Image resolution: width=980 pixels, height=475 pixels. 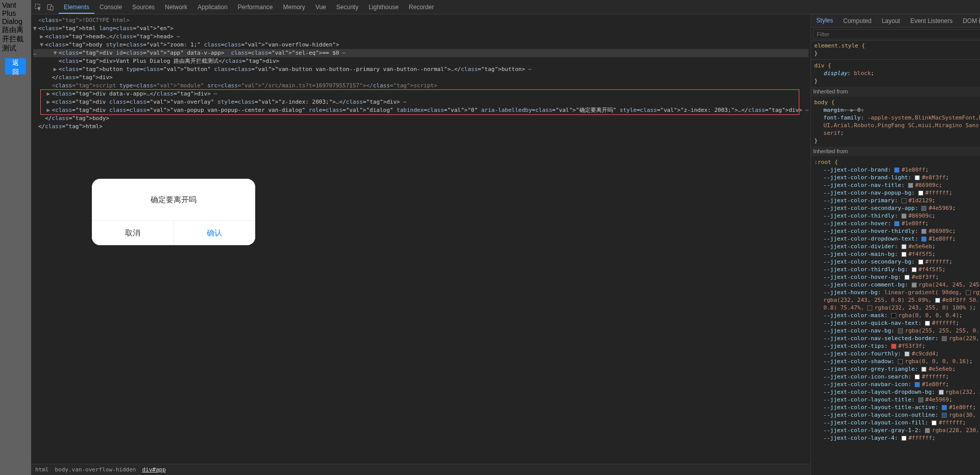 What do you see at coordinates (15, 238) in the screenshot?
I see `app-preview-panel: Vant Plus Dialog 路由离开拦截测试 返回 确定要离开吗 取消 确…` at bounding box center [15, 238].